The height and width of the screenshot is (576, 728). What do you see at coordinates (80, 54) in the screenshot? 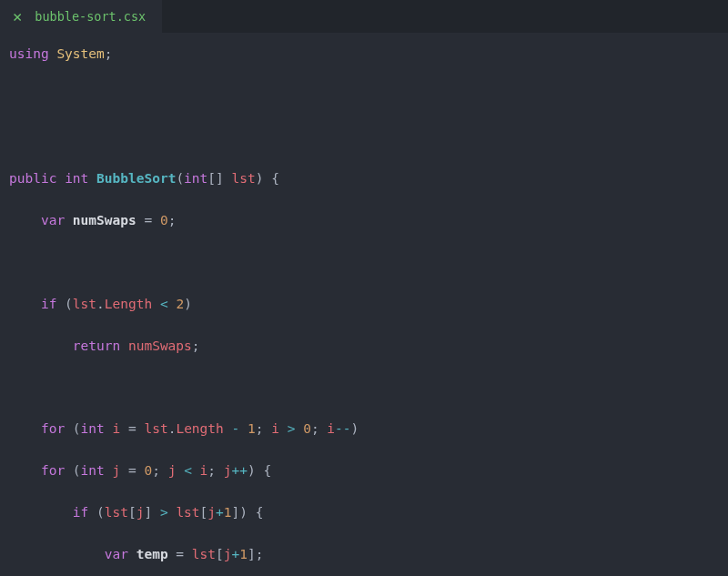
I see `ns-system: System` at bounding box center [80, 54].